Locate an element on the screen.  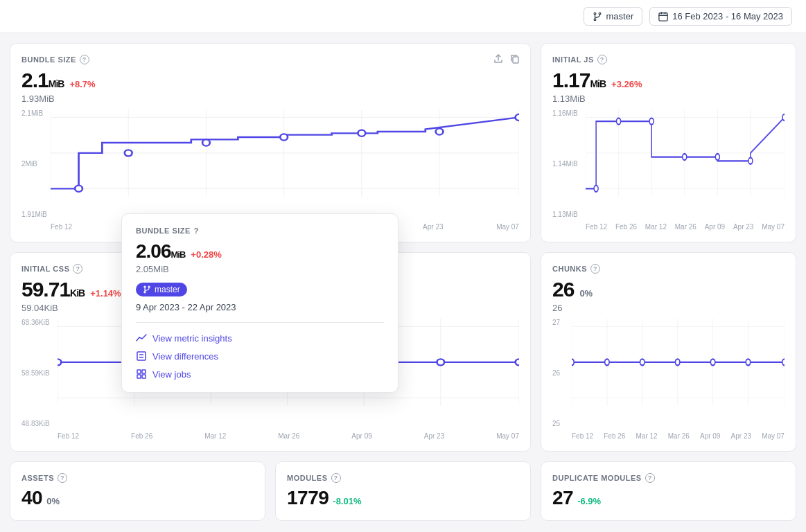
view-jobs-link: View jobs is located at coordinates (260, 374).